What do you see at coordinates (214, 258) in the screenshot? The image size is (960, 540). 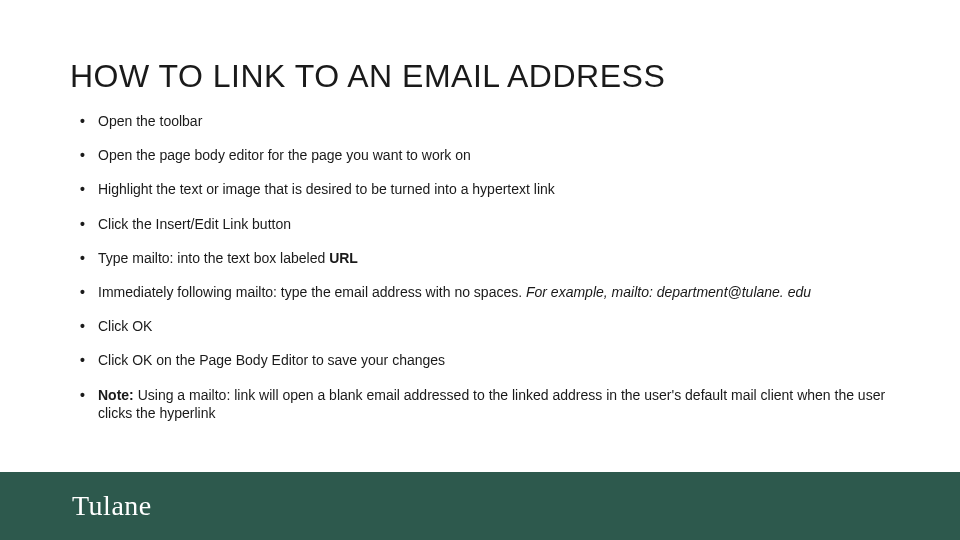 I see `list-item-text: Type mailto: into the text box labeled` at bounding box center [214, 258].